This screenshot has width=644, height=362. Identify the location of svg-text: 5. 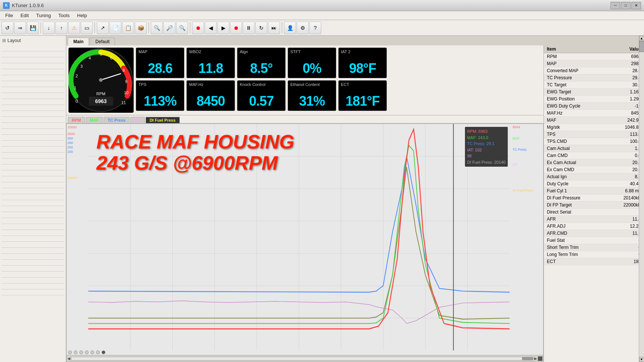
(101, 54).